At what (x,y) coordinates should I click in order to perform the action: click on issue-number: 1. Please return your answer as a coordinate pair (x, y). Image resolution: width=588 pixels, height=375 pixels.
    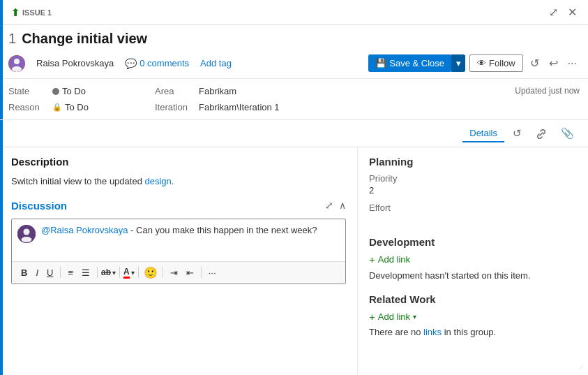
    Looking at the image, I should click on (13, 39).